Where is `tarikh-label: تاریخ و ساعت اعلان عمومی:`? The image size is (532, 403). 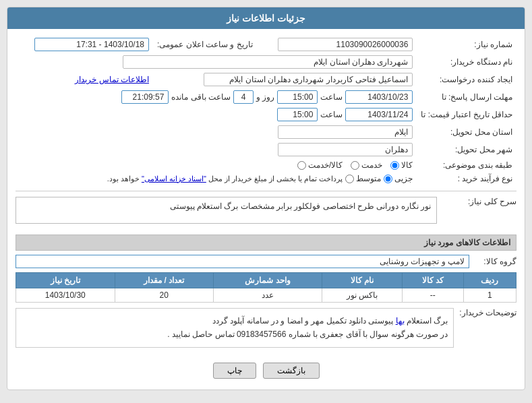
tarikh-label: تاریخ و ساعت اعلان عمومی: is located at coordinates (205, 44).